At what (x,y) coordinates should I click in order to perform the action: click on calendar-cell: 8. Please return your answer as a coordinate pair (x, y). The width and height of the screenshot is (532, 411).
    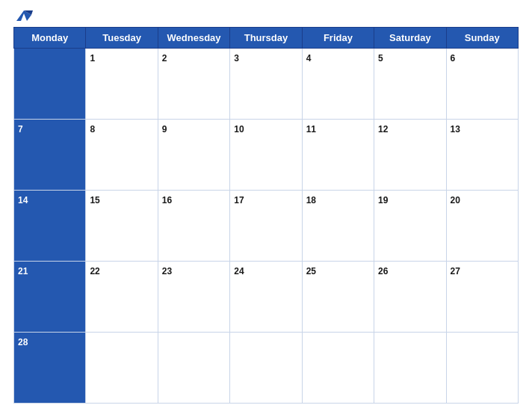
    Looking at the image, I should click on (122, 155).